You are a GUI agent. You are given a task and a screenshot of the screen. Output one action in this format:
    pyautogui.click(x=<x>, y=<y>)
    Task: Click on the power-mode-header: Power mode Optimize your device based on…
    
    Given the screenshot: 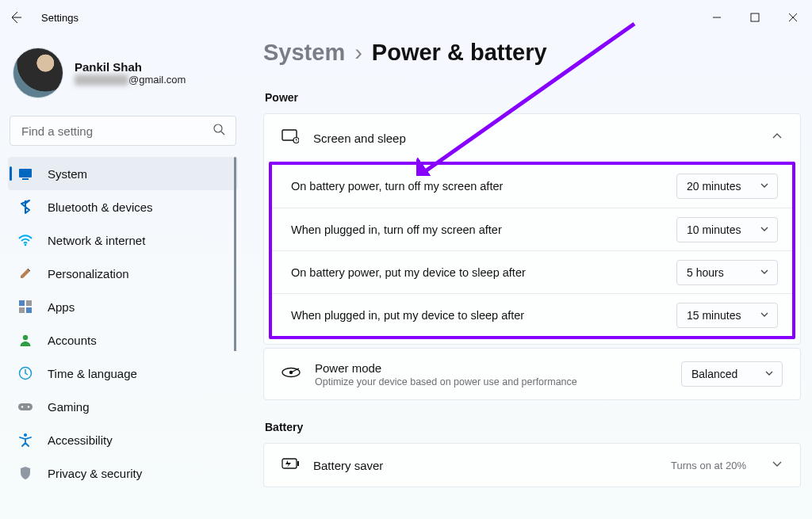 What is the action you would take?
    pyautogui.click(x=532, y=374)
    